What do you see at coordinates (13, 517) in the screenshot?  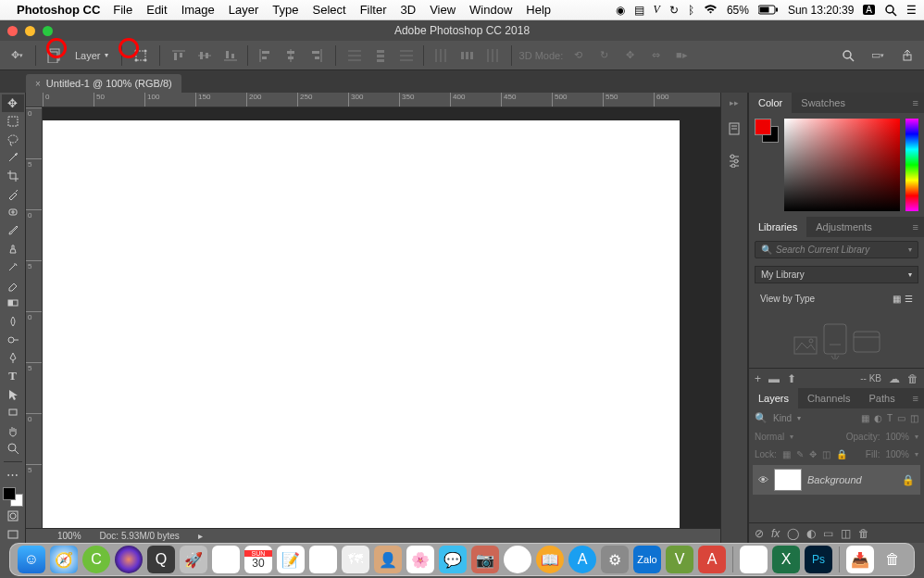 I see `quick-mask-icon` at bounding box center [13, 517].